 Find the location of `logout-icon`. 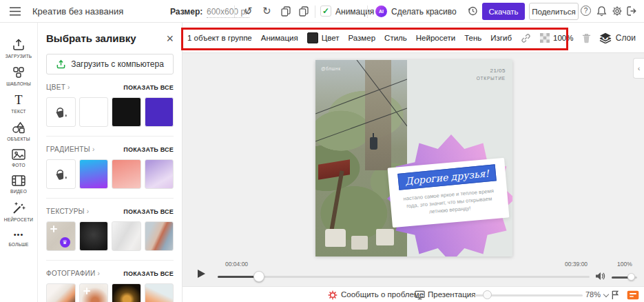

logout-icon is located at coordinates (632, 11).